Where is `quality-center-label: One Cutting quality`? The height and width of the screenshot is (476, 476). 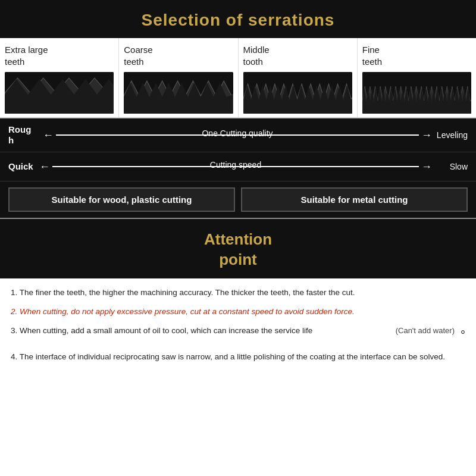
quality-center-label: One Cutting quality is located at coordinates (237, 133).